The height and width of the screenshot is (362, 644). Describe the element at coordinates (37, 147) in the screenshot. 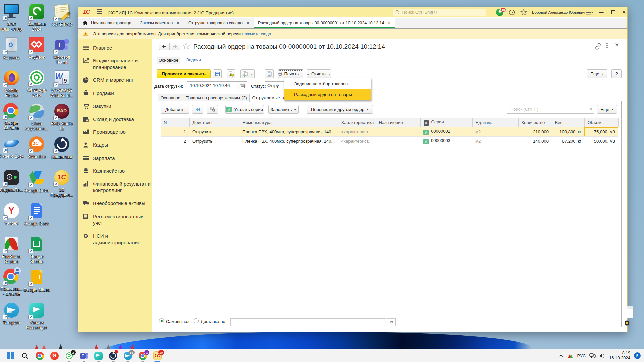

I see `desktop-icon-scloud: 1С↗Scloud.ru` at that location.